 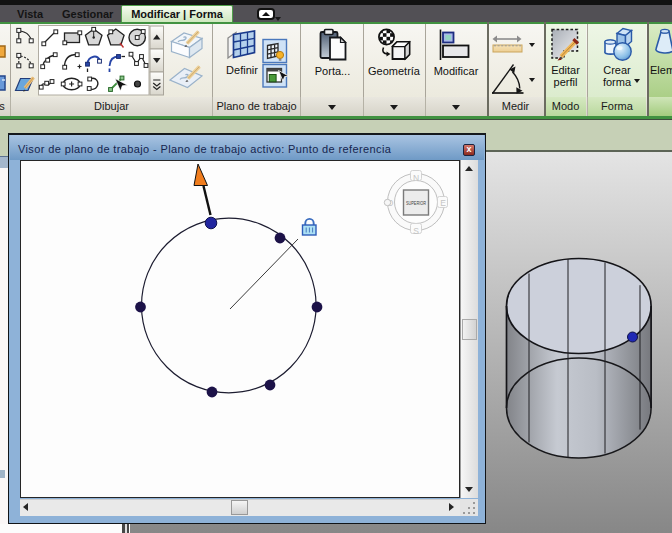 I want to click on svg-text: SUPERIOR, so click(x=416, y=204).